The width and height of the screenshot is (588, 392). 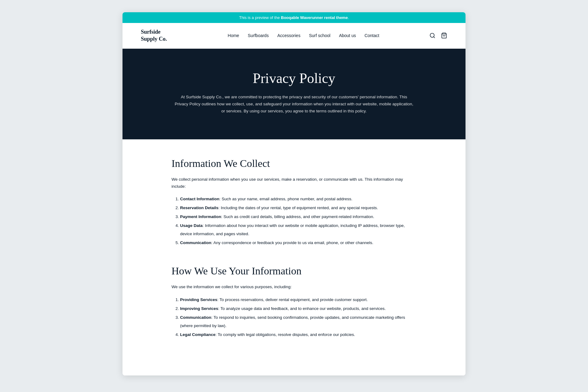 What do you see at coordinates (432, 36) in the screenshot?
I see `search-icon` at bounding box center [432, 36].